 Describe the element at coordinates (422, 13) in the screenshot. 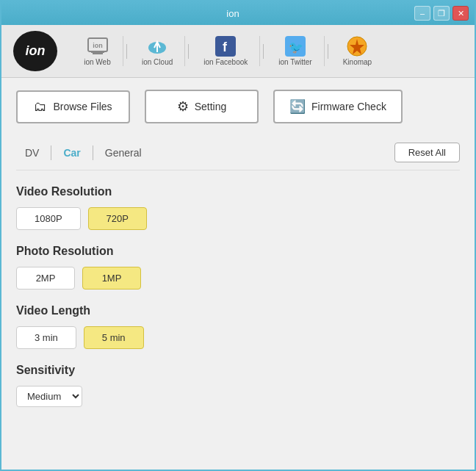

I see `minimize-button: –` at that location.